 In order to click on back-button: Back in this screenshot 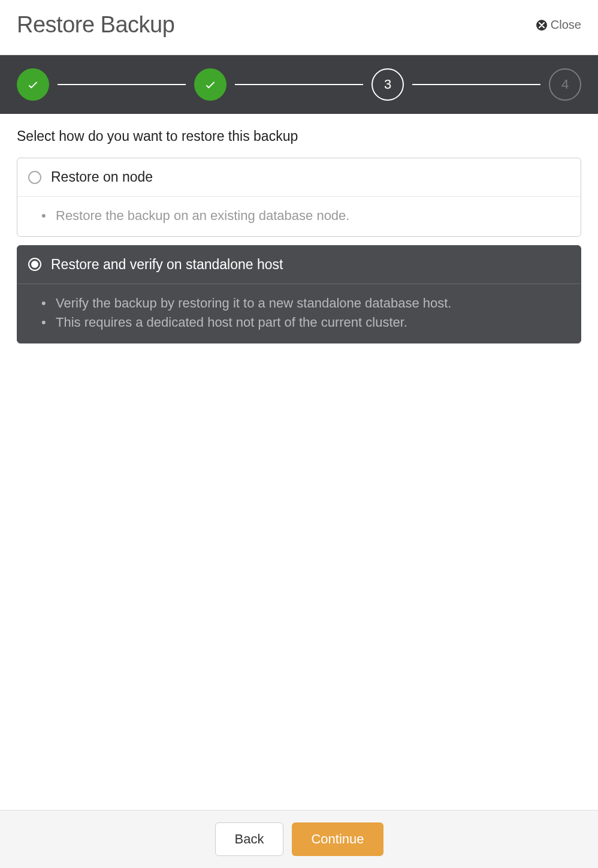, I will do `click(249, 839)`.